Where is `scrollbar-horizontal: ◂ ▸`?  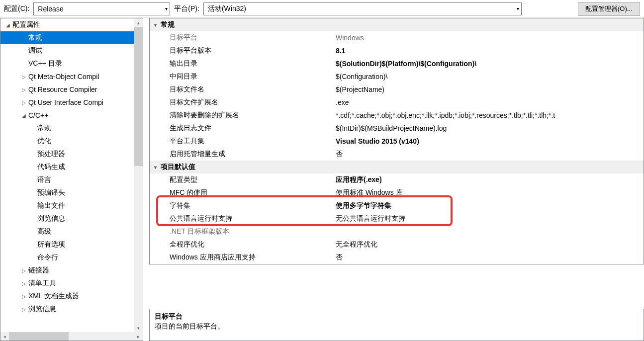
scrollbar-horizontal: ◂ ▸ is located at coordinates (72, 336).